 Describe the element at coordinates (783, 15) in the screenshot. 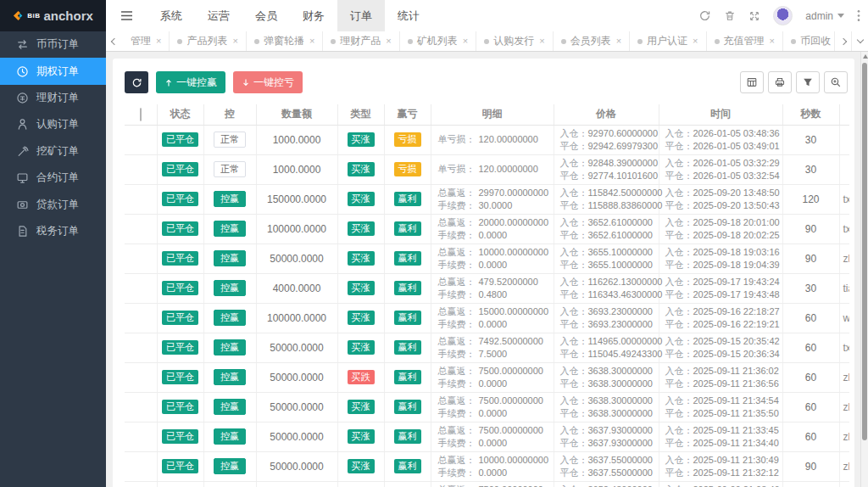

I see `avatar` at that location.